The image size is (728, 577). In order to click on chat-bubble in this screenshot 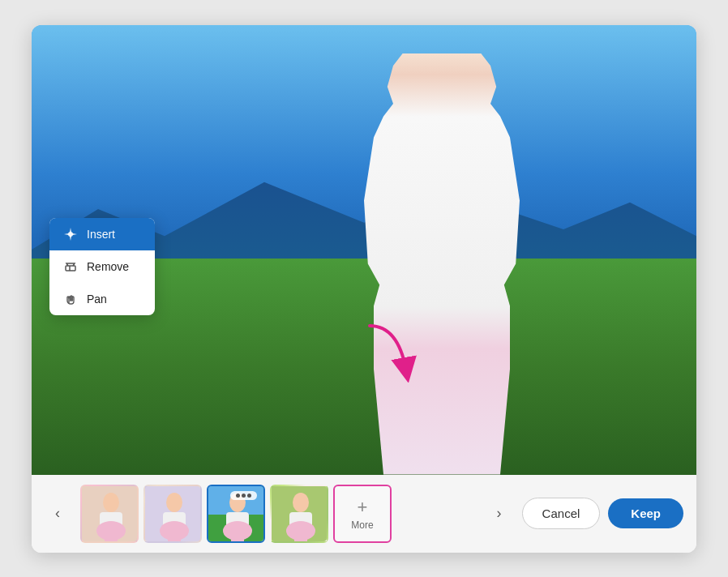, I will do `click(243, 496)`.